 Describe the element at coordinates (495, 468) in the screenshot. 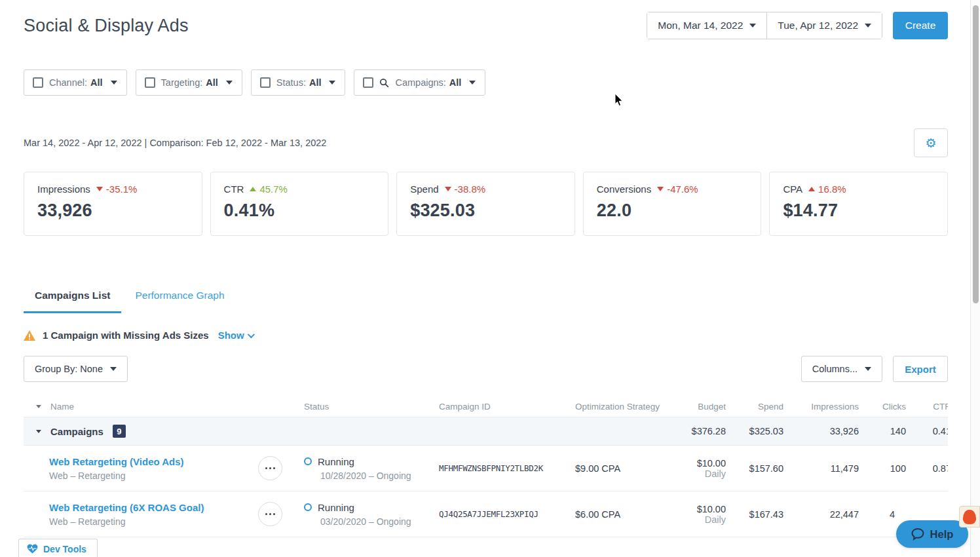

I see `campaign-id: MFHMFWZNSBFPNIY2TLBD2K` at that location.